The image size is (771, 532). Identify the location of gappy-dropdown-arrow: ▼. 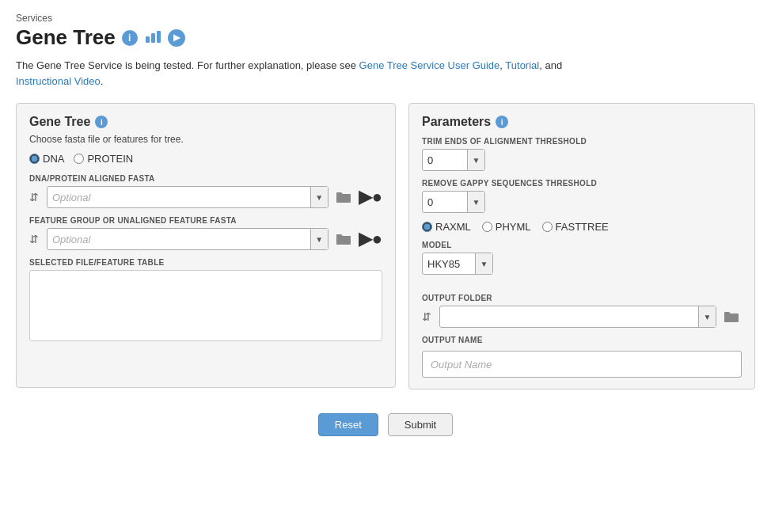
(476, 202).